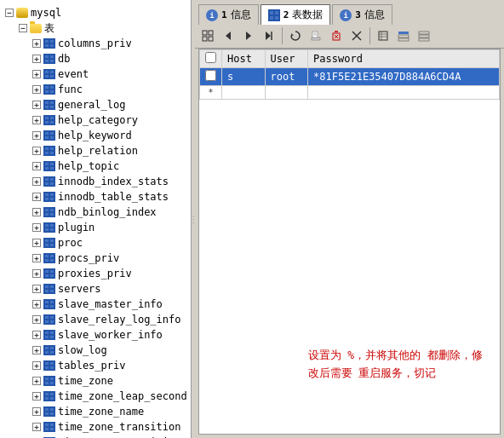  I want to click on expand-tables-priv: +, so click(37, 366).